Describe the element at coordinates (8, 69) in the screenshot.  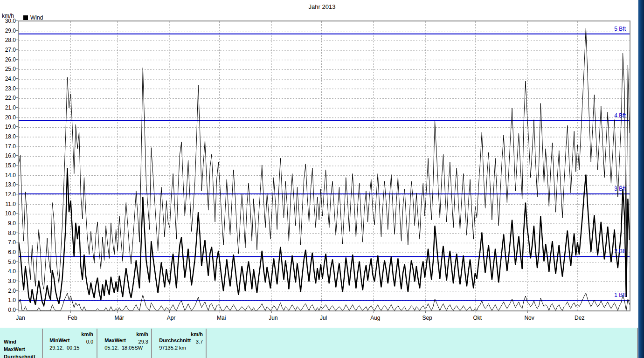
I see `y-tick-label: 25.0` at that location.